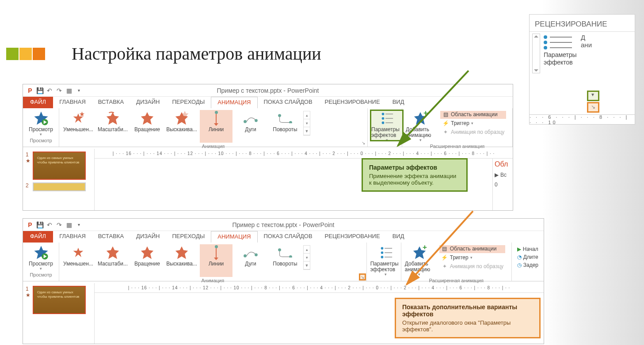 This screenshot has height=345, width=644. What do you see at coordinates (561, 59) in the screenshot?
I see `effect-options-label: Параметры эффектов` at bounding box center [561, 59].